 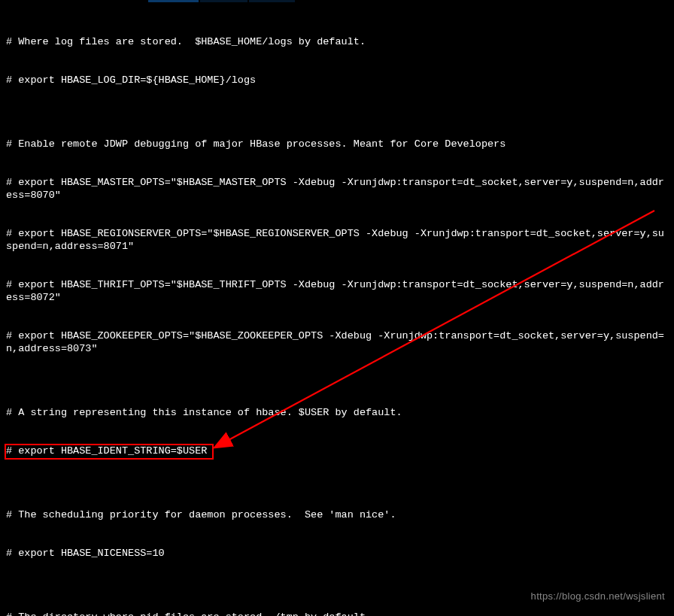 I want to click on code-line: # export HBASE_NICENESS=10, so click(x=337, y=554).